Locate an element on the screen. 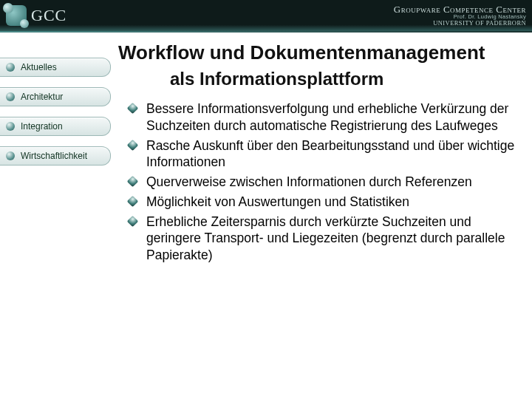 The width and height of the screenshot is (532, 399). bullet-text: Möglichkeit von Auswertungen und Statist… is located at coordinates (278, 202).